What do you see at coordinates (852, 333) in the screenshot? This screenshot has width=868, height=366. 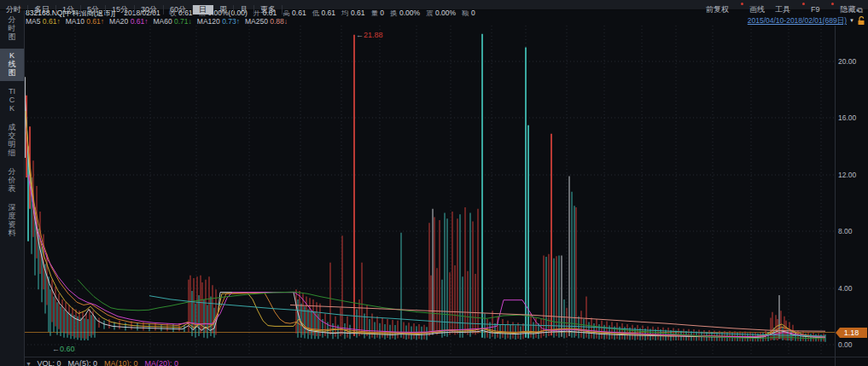 I see `current-price-badge: 1.18` at bounding box center [852, 333].